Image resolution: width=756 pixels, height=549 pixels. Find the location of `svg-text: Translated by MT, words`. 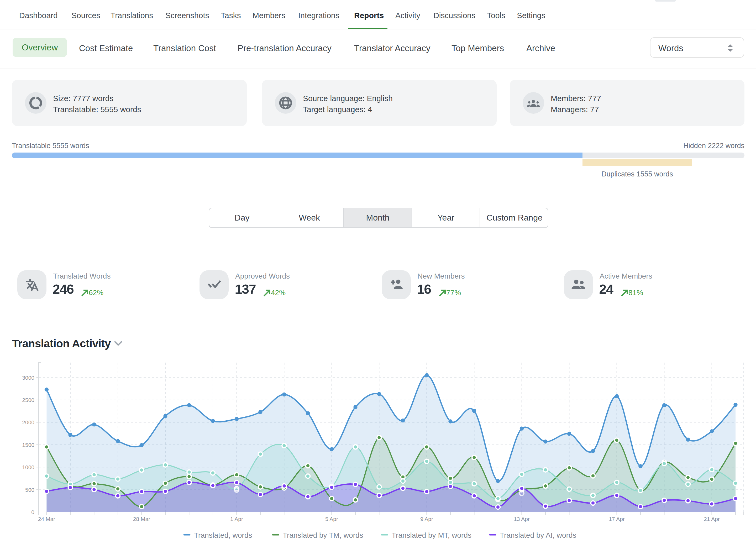

svg-text: Translated by MT, words is located at coordinates (431, 535).